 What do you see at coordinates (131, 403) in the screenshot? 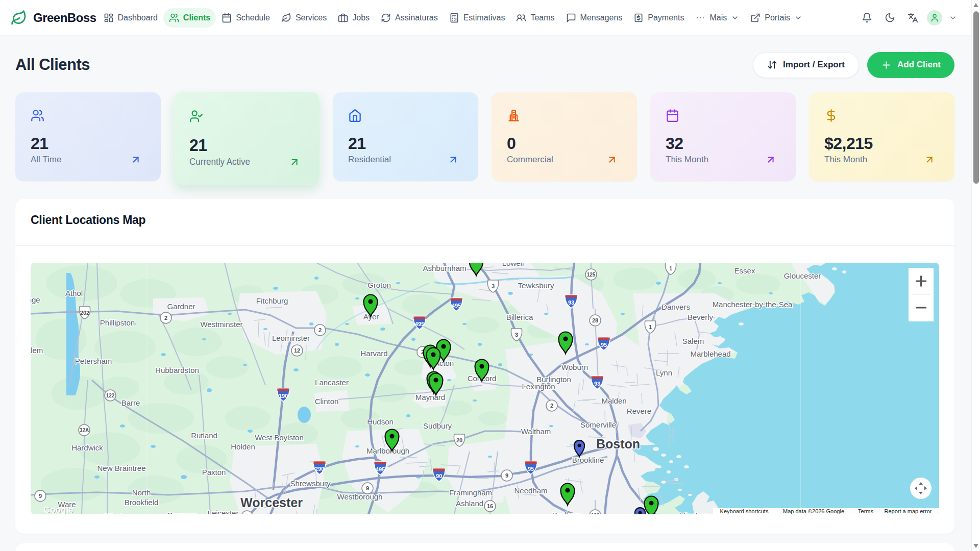
I see `svg-text: Barre` at bounding box center [131, 403].